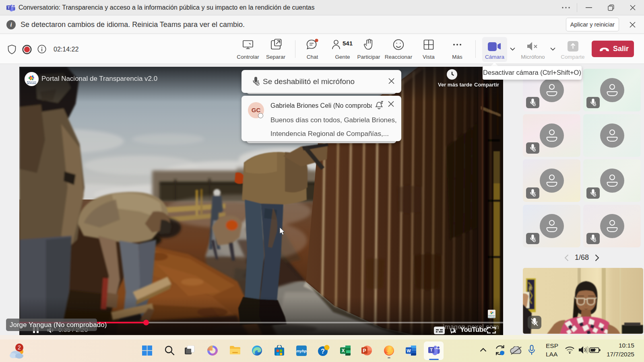 This screenshot has height=362, width=644. I want to click on svg-text: 541, so click(348, 43).